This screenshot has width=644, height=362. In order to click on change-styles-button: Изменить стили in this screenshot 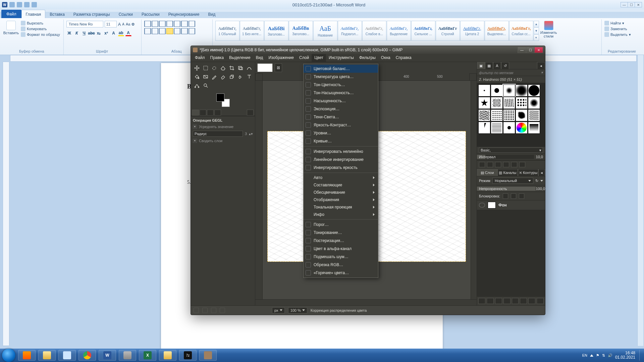, I will do `click(549, 32)`.